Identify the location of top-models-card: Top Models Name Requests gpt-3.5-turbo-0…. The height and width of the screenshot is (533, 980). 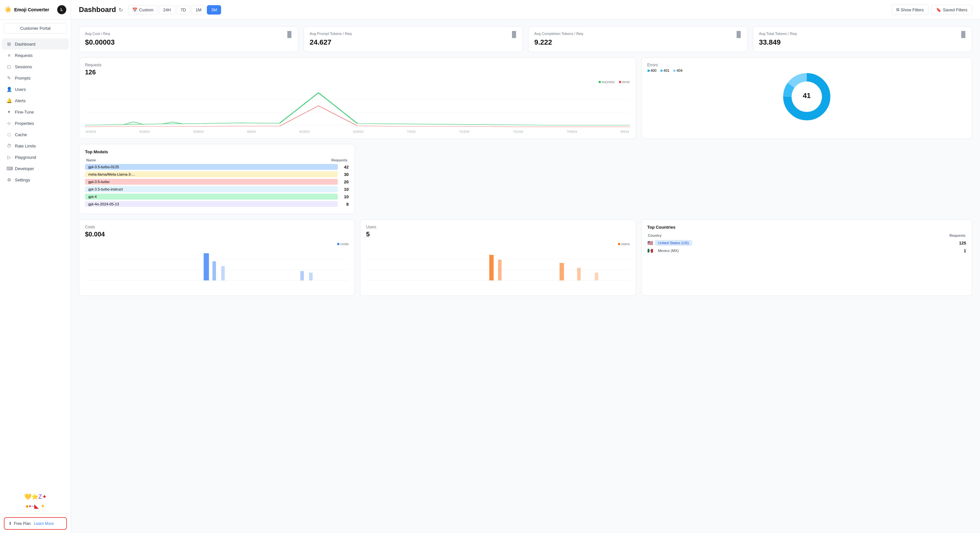
(217, 179).